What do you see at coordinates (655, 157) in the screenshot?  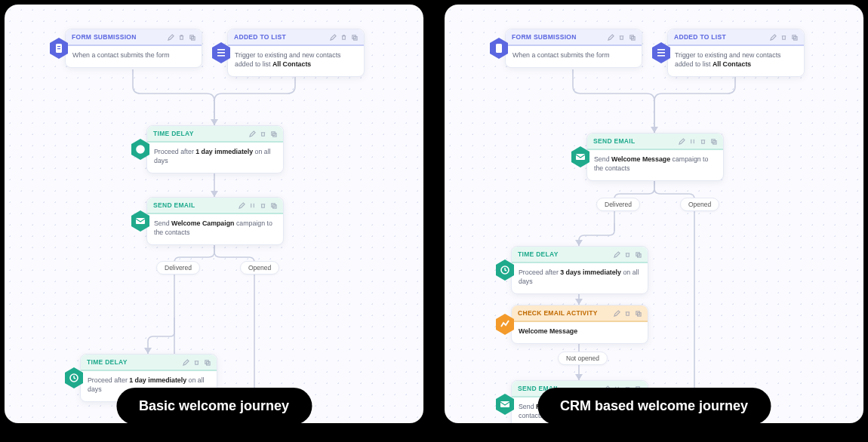 I see `node-send-email-welcome: SEND EMAIL Send Welcome Message campaign…` at bounding box center [655, 157].